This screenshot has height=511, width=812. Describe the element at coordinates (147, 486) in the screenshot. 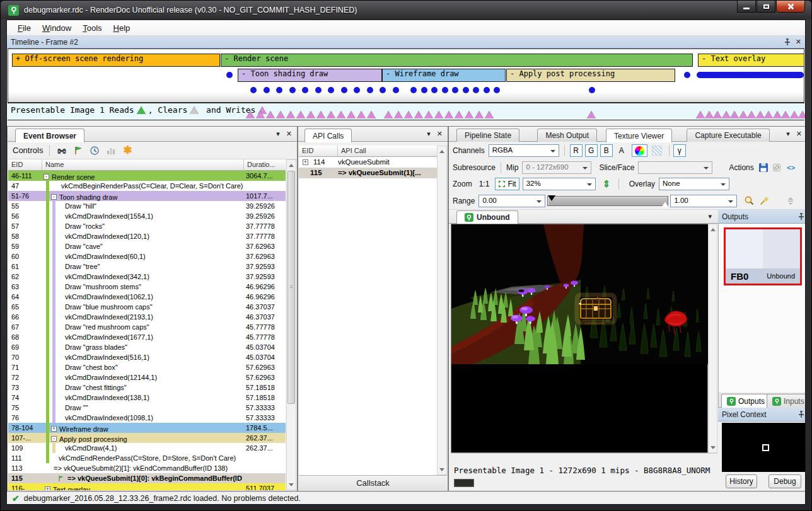

I see `event-row: 116-...+Text overlay511.7037` at that location.